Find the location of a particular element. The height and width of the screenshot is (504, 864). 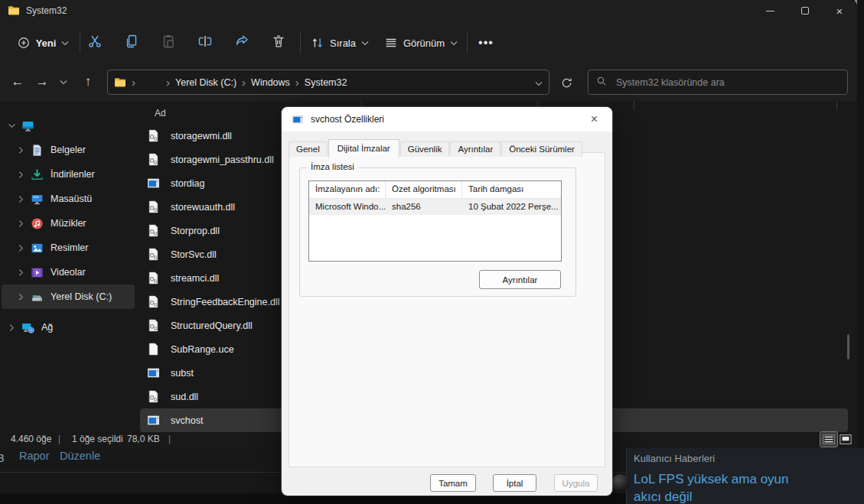

sidebar-item-label: Belgeler is located at coordinates (68, 150).